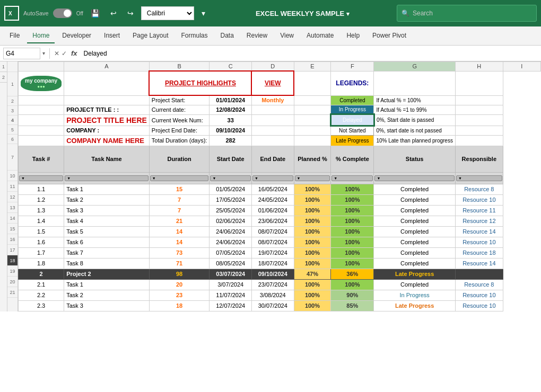 The width and height of the screenshot is (541, 392). Describe the element at coordinates (280, 189) in the screenshot. I see `task-row-1-1: 1.1 Task 1 15 01/05/2024 16/05/2024 100%…` at that location.